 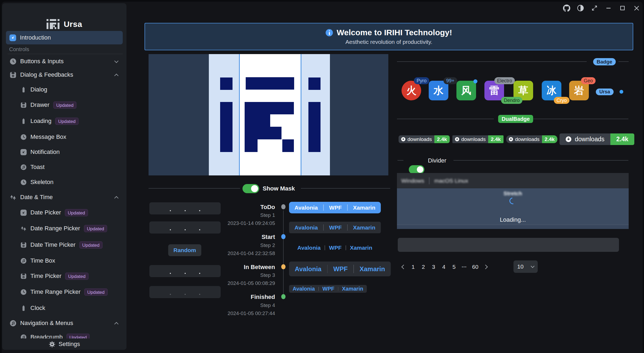 I want to click on badge-tile-anemo: 风, so click(x=466, y=90).